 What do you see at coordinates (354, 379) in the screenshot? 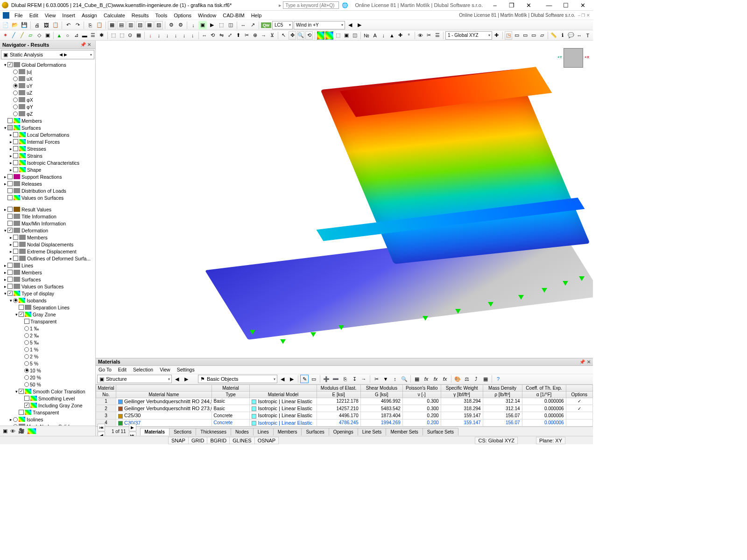
I see `insert-row-icon: ↧` at bounding box center [354, 379].